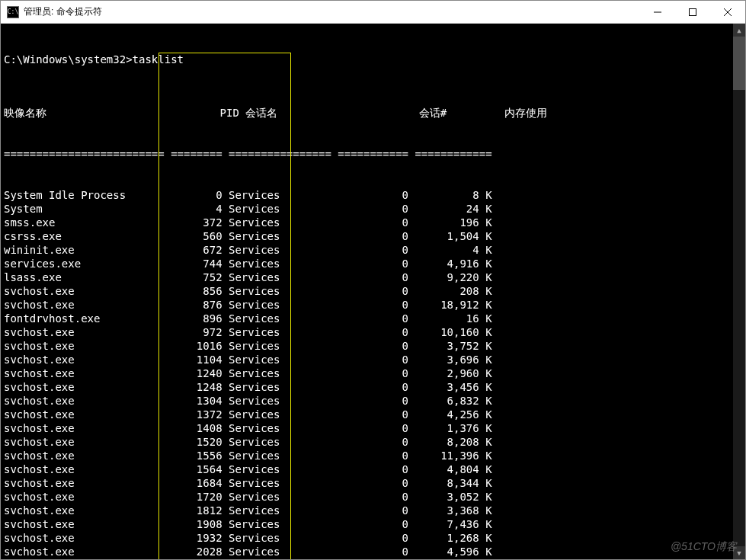  What do you see at coordinates (373, 469) in the screenshot?
I see `process-row: svchost.exe 1564 Services 0 4,804 K` at bounding box center [373, 469].